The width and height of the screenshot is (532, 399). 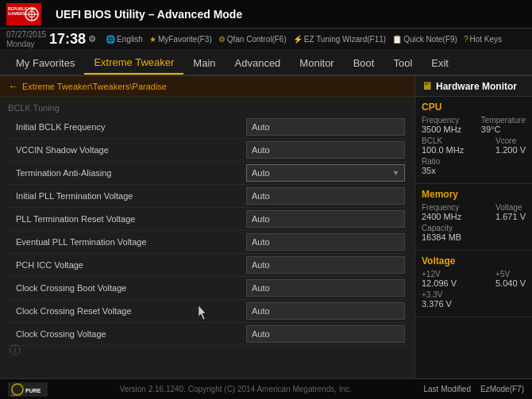 I want to click on mem-freq-label: Frequency, so click(x=441, y=208).